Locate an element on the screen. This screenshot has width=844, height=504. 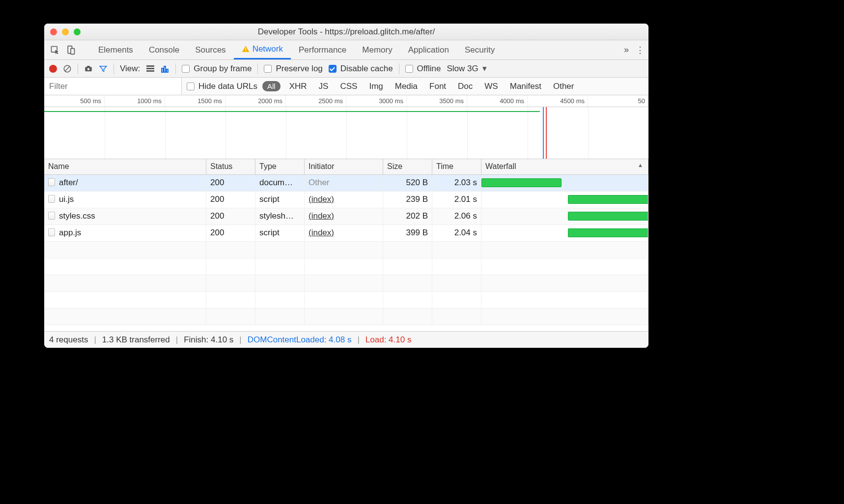
cell-time: 2.04 s is located at coordinates (457, 233).